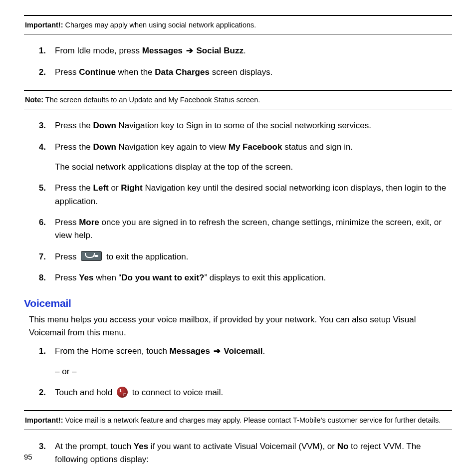  Describe the element at coordinates (253, 372) in the screenshot. I see `step-subtext: – or –` at that location.